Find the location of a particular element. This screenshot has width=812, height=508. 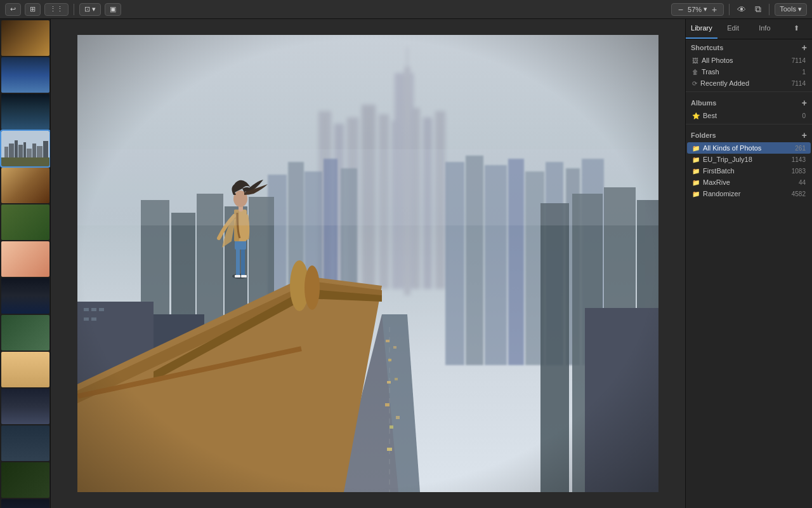

trash-count: 1 is located at coordinates (804, 72).